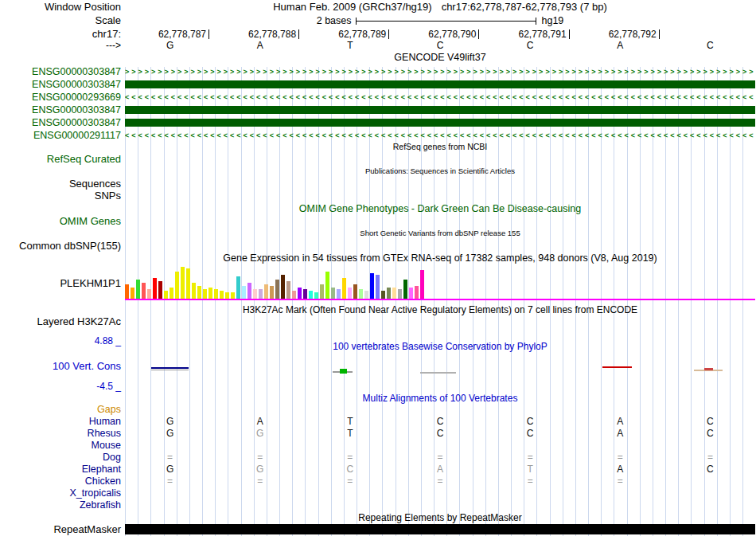 The width and height of the screenshot is (756, 548). What do you see at coordinates (60, 196) in the screenshot?
I see `snps-label: SNPs` at bounding box center [60, 196].